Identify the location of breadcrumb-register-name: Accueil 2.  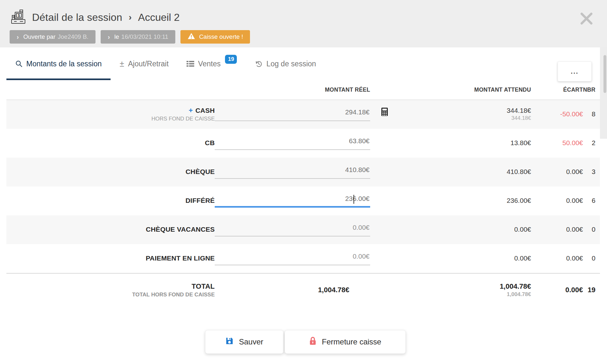
(159, 17).